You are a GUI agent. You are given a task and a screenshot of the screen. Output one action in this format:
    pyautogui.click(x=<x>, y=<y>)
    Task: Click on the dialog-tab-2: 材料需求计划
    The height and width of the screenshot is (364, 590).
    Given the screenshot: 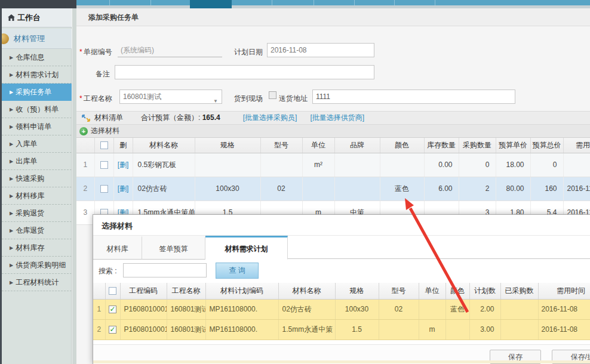 What is the action you would take?
    pyautogui.click(x=247, y=248)
    